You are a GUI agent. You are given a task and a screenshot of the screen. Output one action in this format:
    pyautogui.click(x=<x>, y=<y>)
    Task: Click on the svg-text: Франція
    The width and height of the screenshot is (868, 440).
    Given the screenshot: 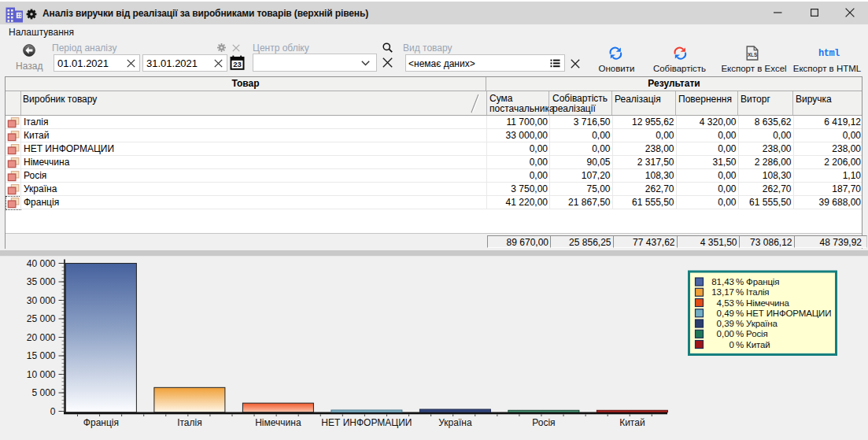 What is the action you would take?
    pyautogui.click(x=101, y=423)
    